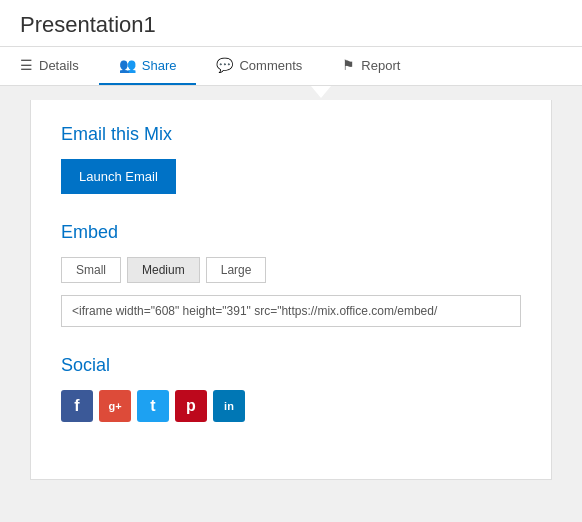 This screenshot has width=582, height=522. I want to click on tab-details-label: Details, so click(59, 66).